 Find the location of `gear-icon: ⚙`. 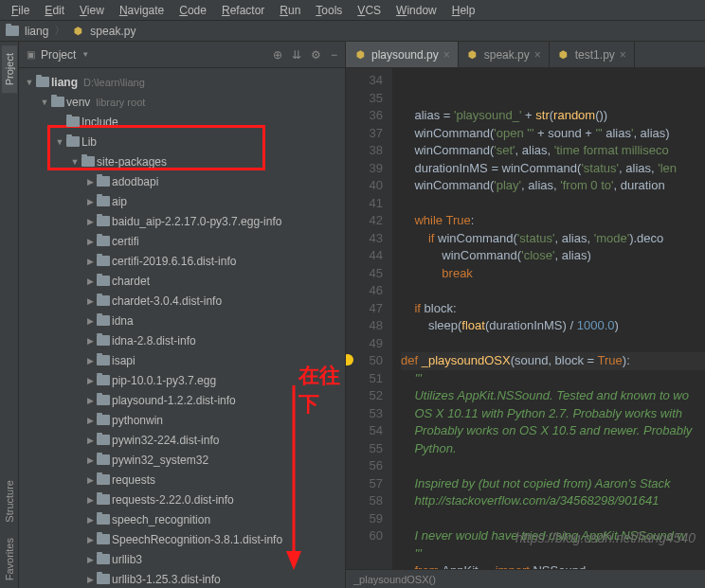

gear-icon: ⚙ is located at coordinates (316, 55).